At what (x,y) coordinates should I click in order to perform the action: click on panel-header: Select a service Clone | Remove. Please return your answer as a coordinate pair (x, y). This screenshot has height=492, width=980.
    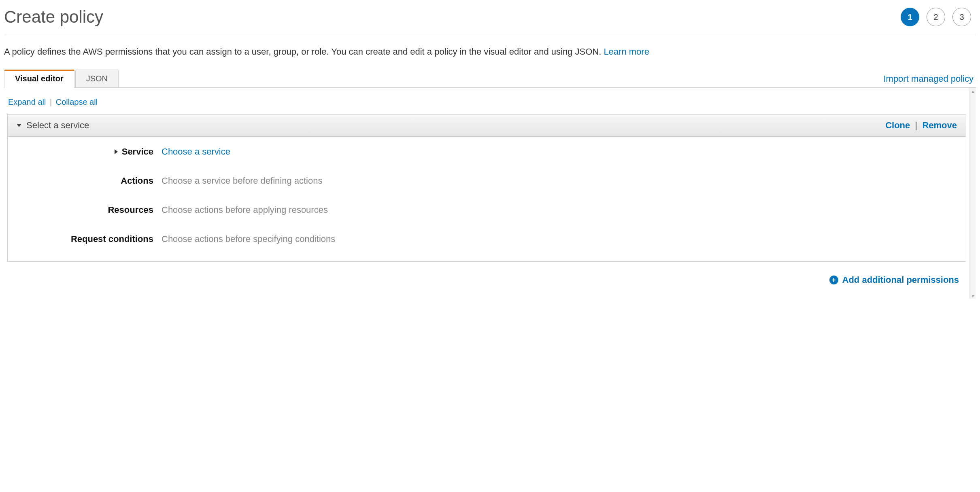
    Looking at the image, I should click on (487, 125).